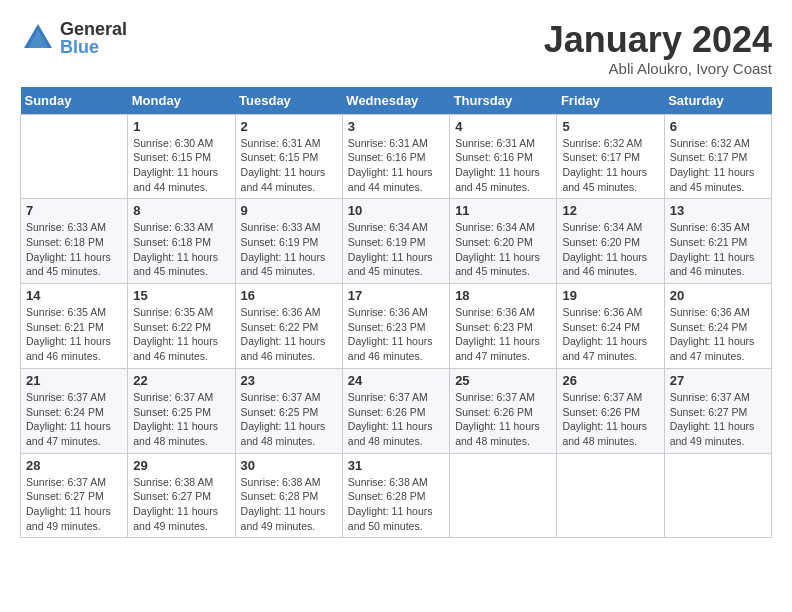 This screenshot has height=612, width=792. I want to click on calendar-cell: 26Sunrise: 6:37 AM Sunset: 6:26 PM Dayli…, so click(610, 410).